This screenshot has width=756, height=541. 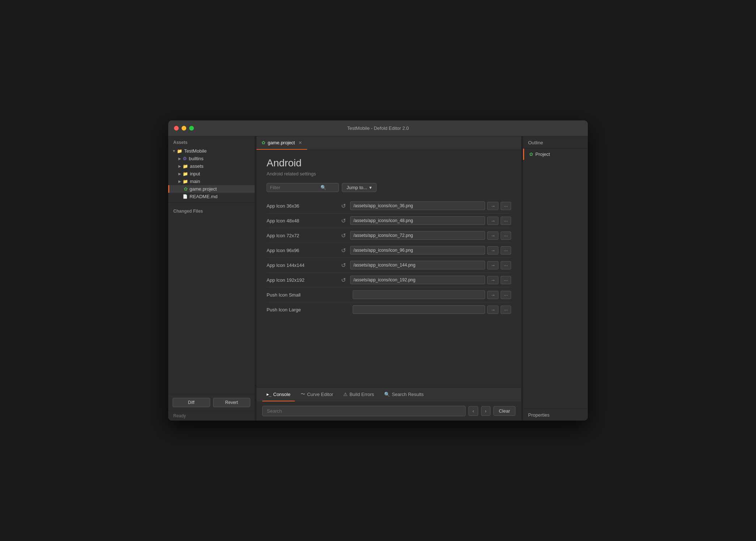 I want to click on tree-item-label: TestMobile, so click(x=195, y=151).